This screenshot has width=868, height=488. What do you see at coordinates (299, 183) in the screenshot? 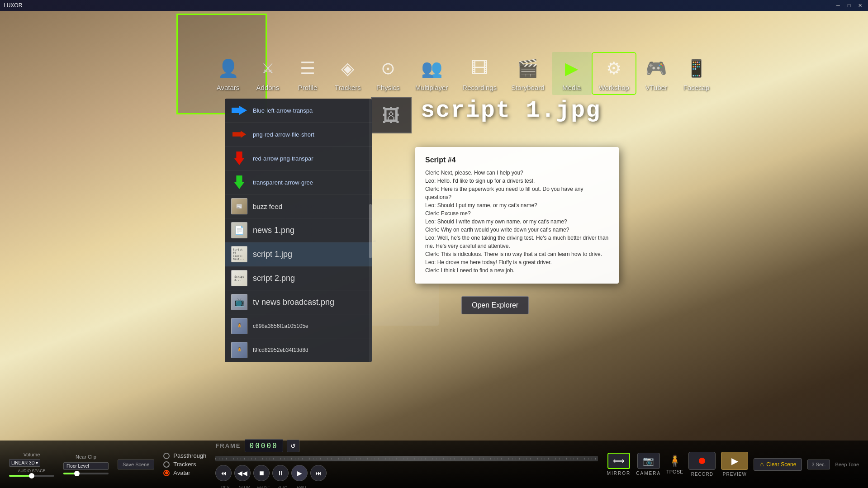
I see `file-item-green-arrow: transparent-arrow-gree` at bounding box center [299, 183].